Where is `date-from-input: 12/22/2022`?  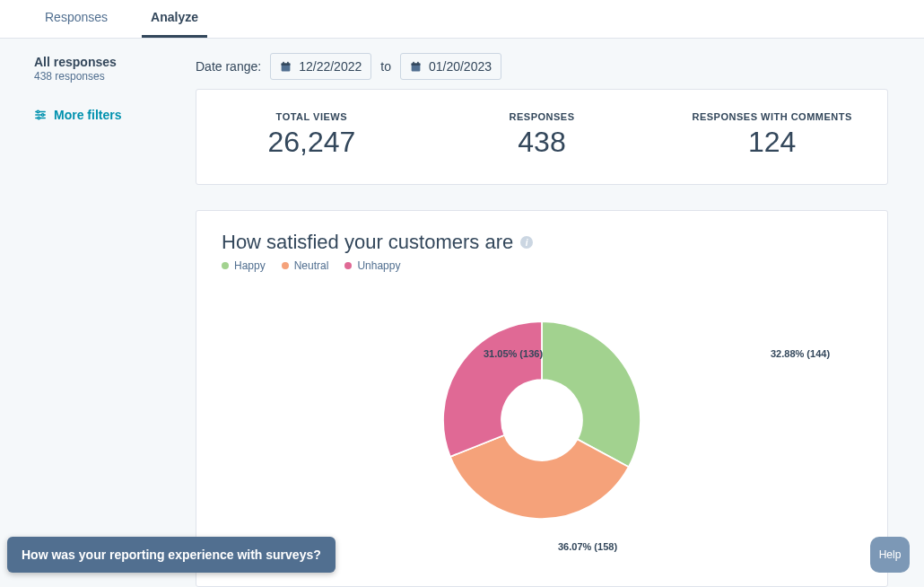
date-from-input: 12/22/2022 is located at coordinates (321, 66).